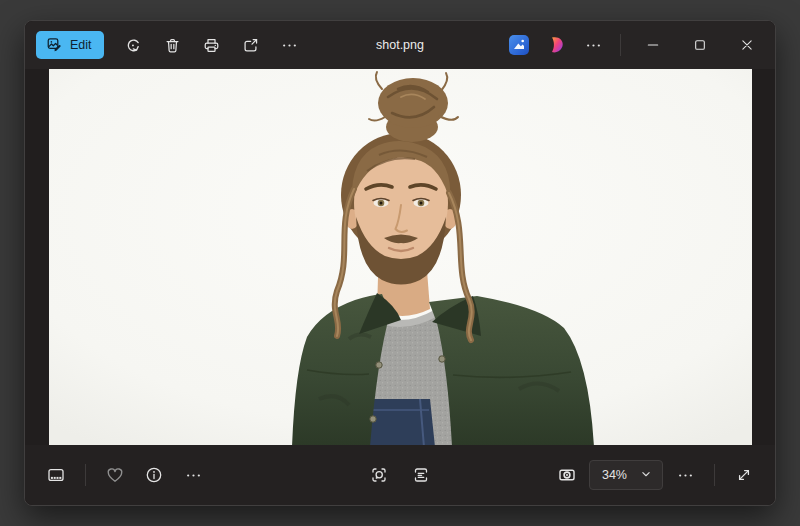  Describe the element at coordinates (115, 475) in the screenshot. I see `favorite-button` at that location.